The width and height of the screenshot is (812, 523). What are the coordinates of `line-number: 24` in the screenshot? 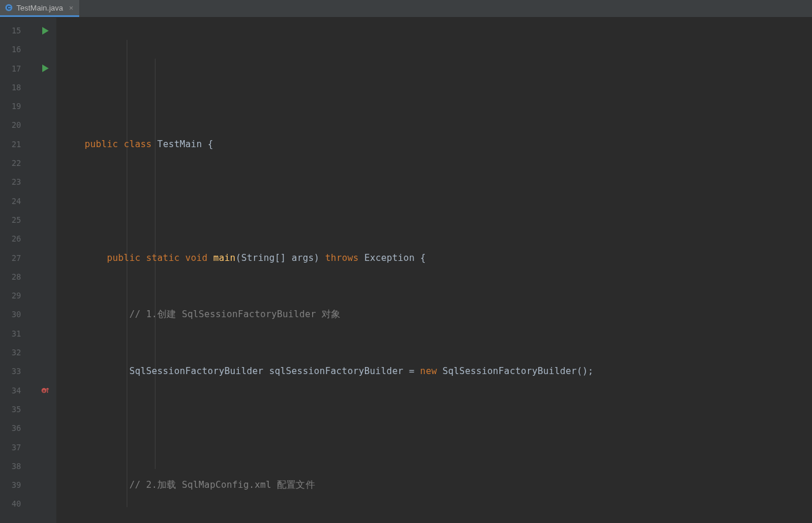 It's located at (17, 201).